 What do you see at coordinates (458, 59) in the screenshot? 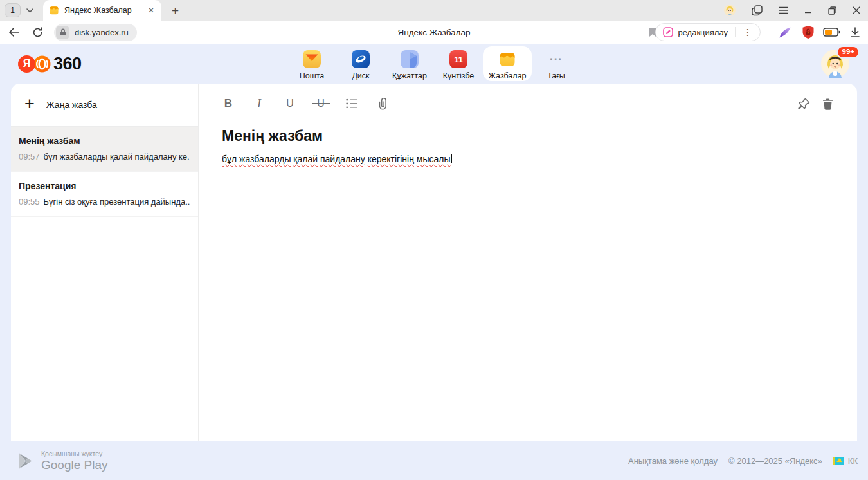
I see `calendar-icon: 11` at bounding box center [458, 59].